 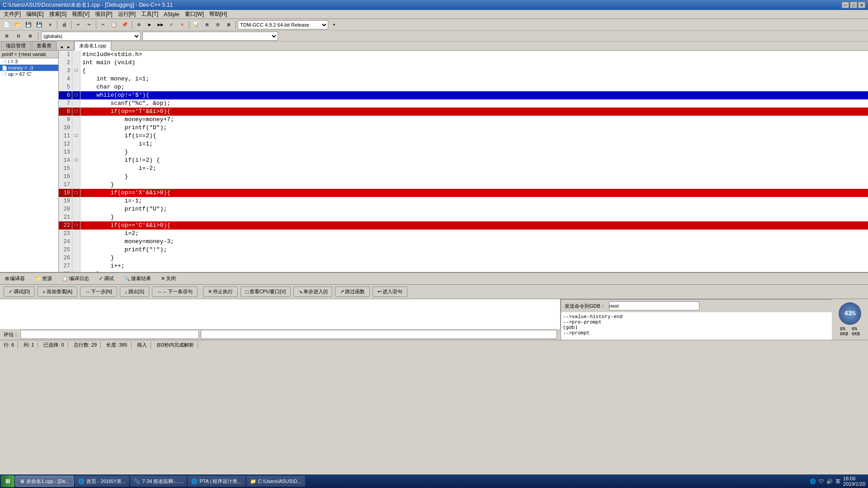 I want to click on bottom-tab-3: ✓调试, so click(x=107, y=278).